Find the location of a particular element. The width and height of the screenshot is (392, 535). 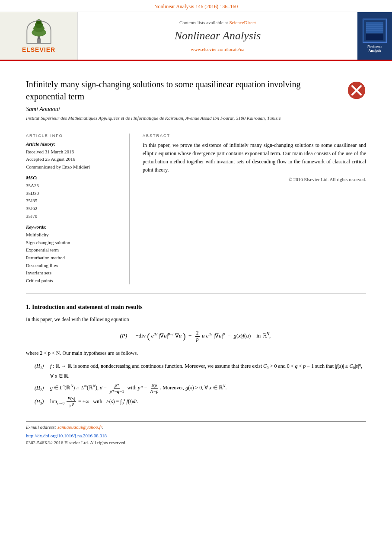

citation-text: Nonlinear Analysis 146 (2016) 136–160 is located at coordinates (196, 6).